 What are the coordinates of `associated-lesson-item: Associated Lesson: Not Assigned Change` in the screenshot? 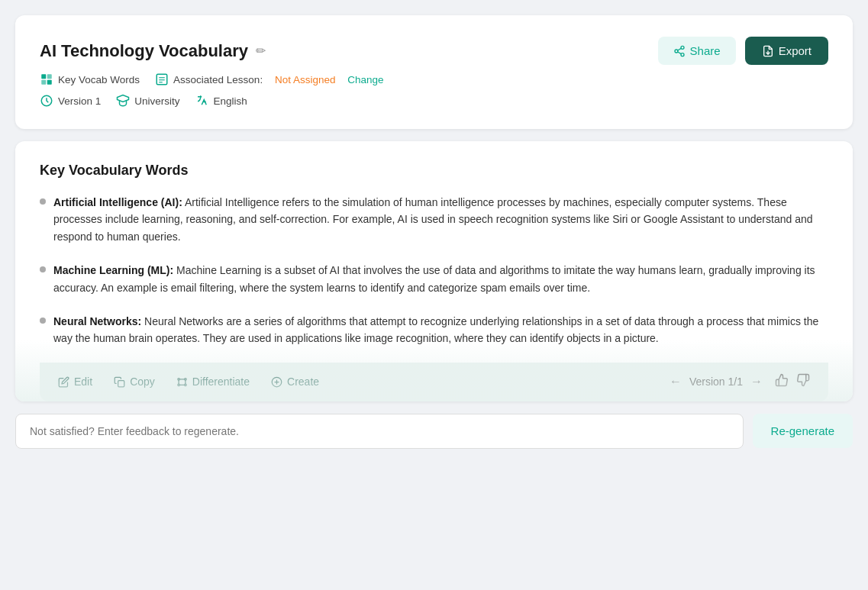 It's located at (269, 79).